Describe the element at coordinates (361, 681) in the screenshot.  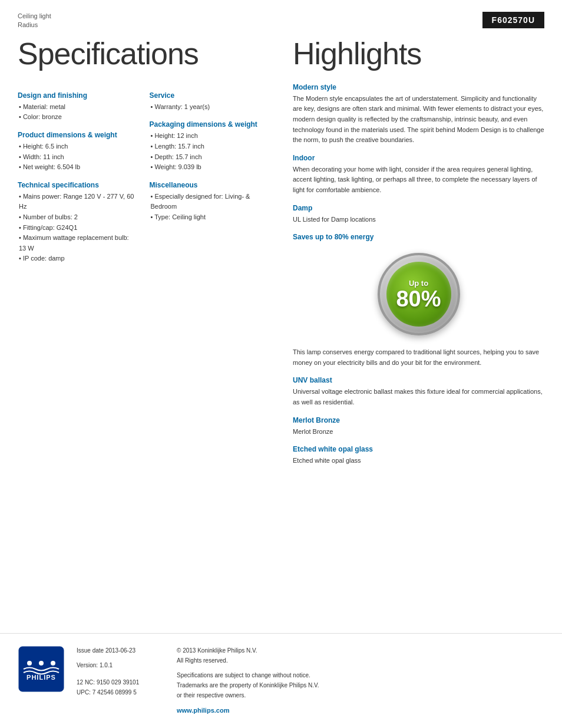
I see `footer-right: © 2013 Koninklijke Philips N.V. All Righ…` at that location.